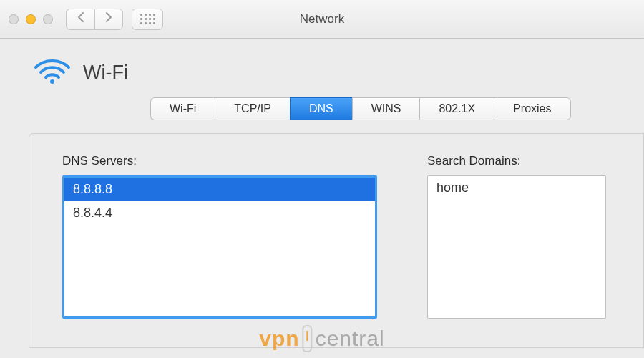 The width and height of the screenshot is (644, 358). I want to click on chevron-right-icon, so click(109, 19).